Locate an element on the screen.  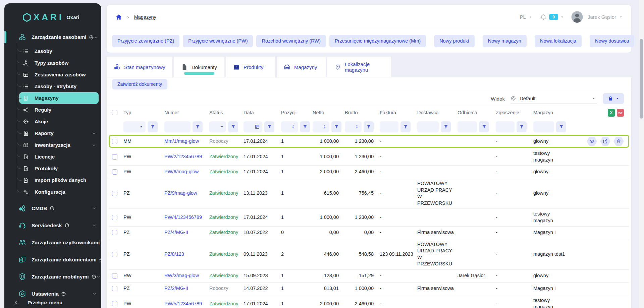
sidebar-section-cmdb: CMDB is located at coordinates (53, 208).